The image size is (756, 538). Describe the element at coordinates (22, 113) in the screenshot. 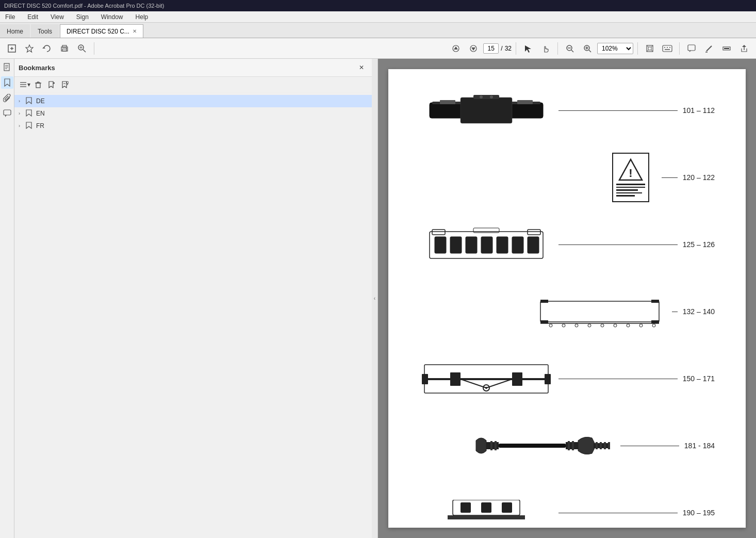

I see `chevron-en: ›` at that location.